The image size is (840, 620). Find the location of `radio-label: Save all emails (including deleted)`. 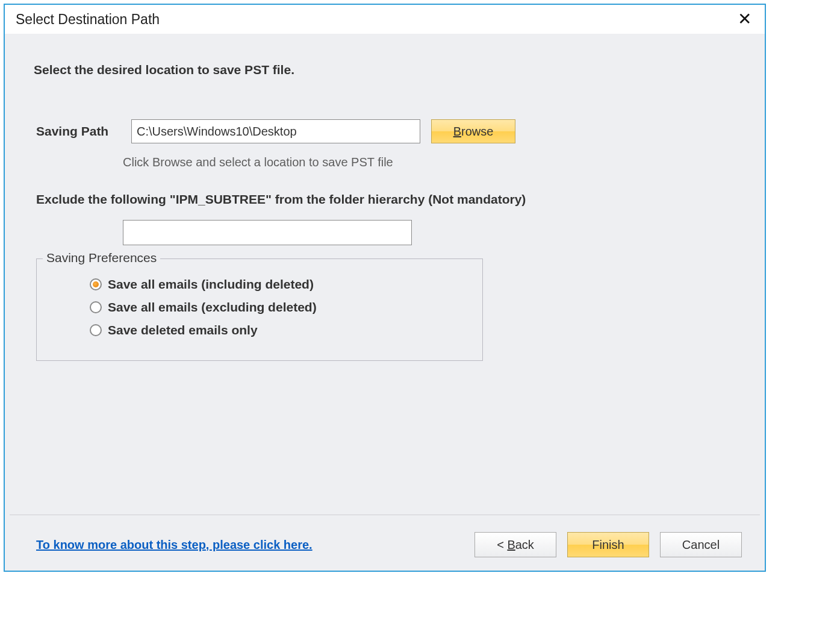

radio-label: Save all emails (including deleted) is located at coordinates (211, 284).